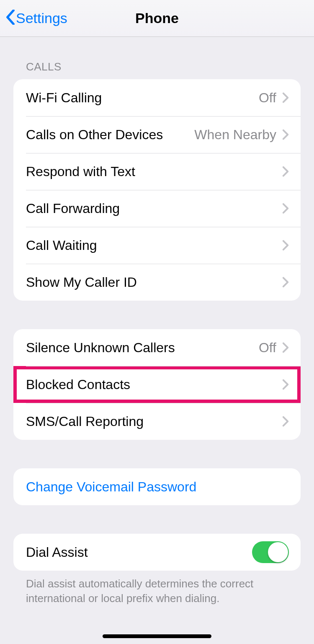 The width and height of the screenshot is (314, 644). Describe the element at coordinates (154, 422) in the screenshot. I see `label: SMS/Call Reporting` at that location.